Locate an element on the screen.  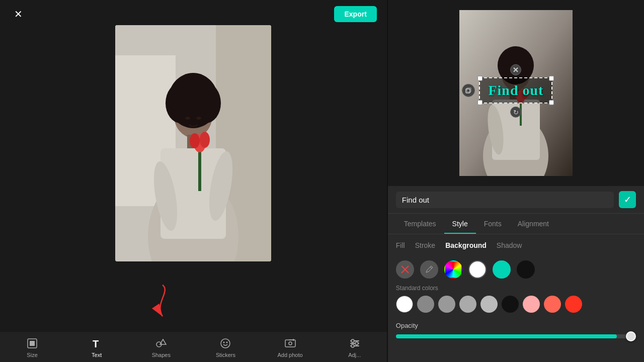
preview-image: Find out ↻ is located at coordinates (516, 93).